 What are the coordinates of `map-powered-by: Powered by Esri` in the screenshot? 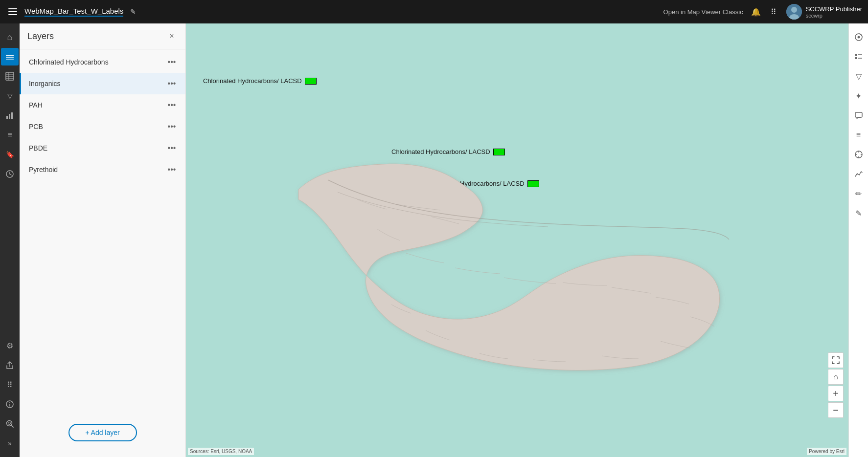 It's located at (827, 452).